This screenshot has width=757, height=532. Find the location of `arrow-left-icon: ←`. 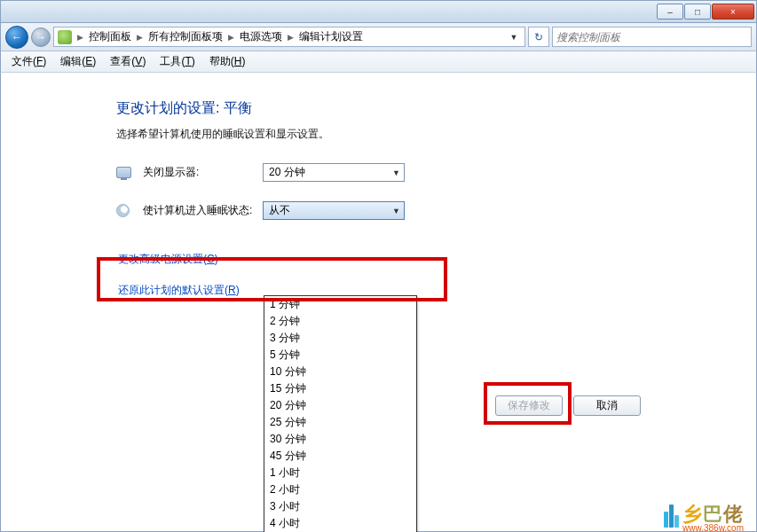

arrow-left-icon: ← is located at coordinates (17, 37).